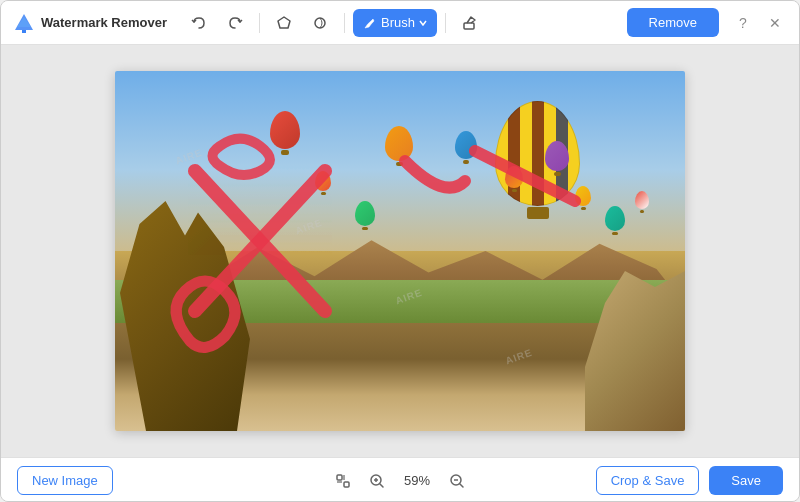  I want to click on help-button: ?, so click(743, 23).